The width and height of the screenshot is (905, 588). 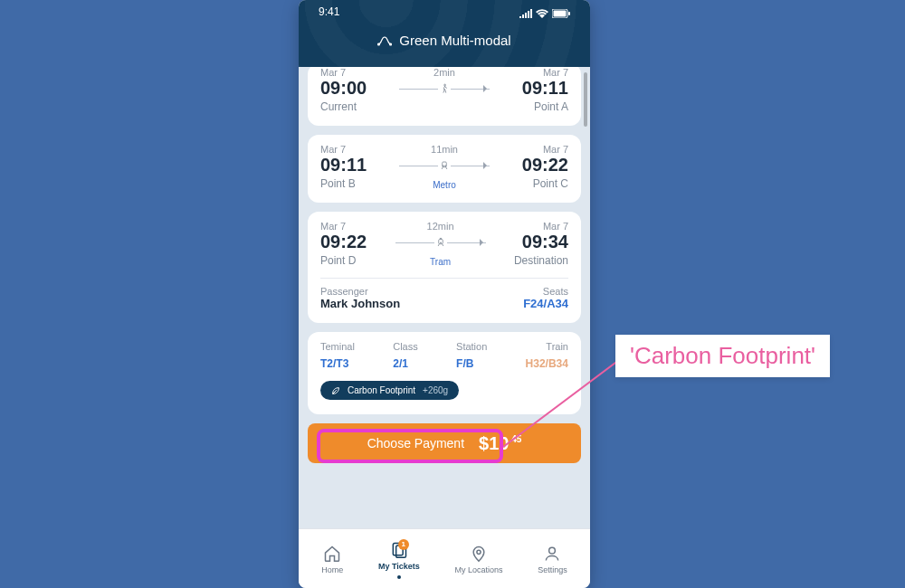 I want to click on arrive-loc: Point C, so click(x=550, y=184).